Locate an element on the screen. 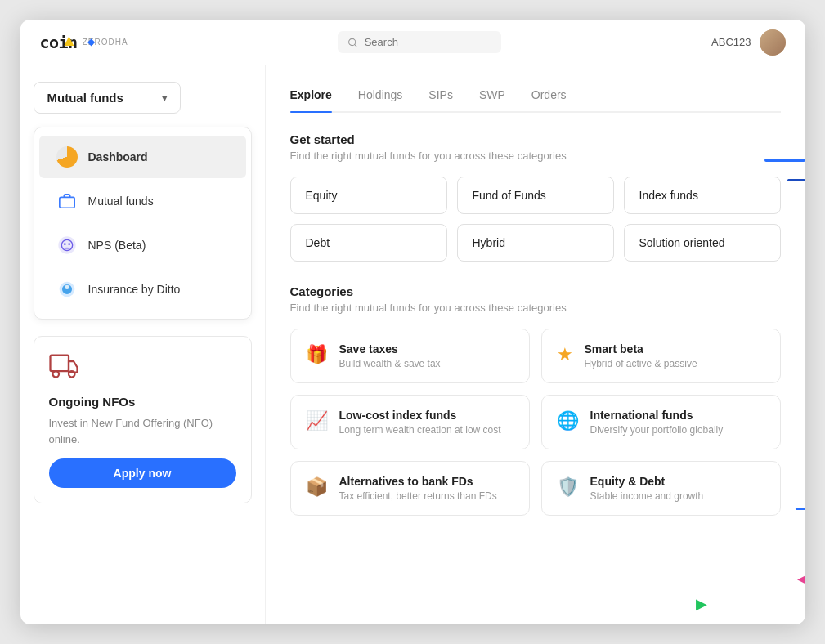 This screenshot has height=644, width=825. tab-swp: SWP is located at coordinates (492, 96).